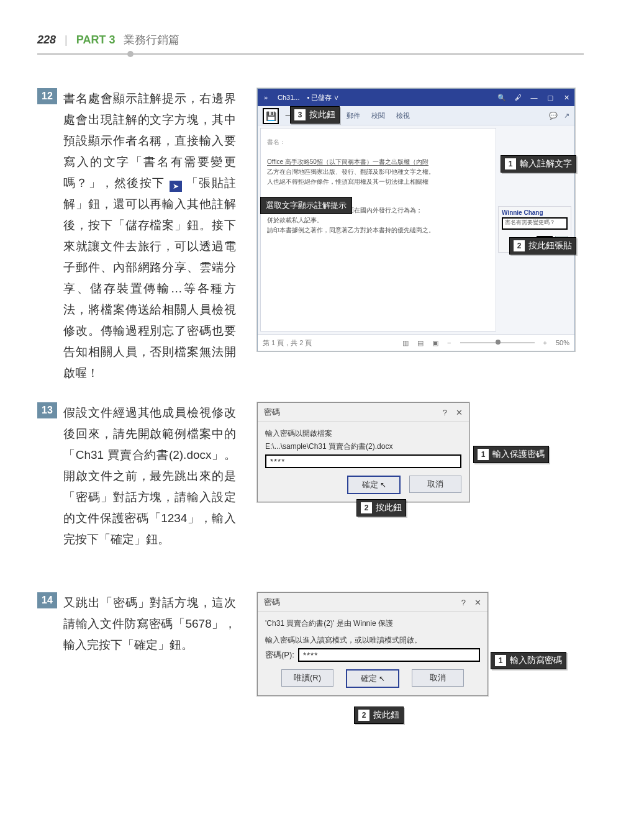  What do you see at coordinates (287, 343) in the screenshot?
I see `page-indicator: 第 1 頁，共 2 頁` at bounding box center [287, 343].